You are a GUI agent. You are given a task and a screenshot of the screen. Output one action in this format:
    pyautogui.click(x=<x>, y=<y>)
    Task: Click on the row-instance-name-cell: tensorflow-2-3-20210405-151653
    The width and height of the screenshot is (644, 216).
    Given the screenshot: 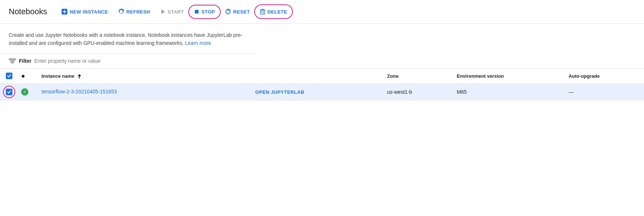 What is the action you would take?
    pyautogui.click(x=140, y=92)
    